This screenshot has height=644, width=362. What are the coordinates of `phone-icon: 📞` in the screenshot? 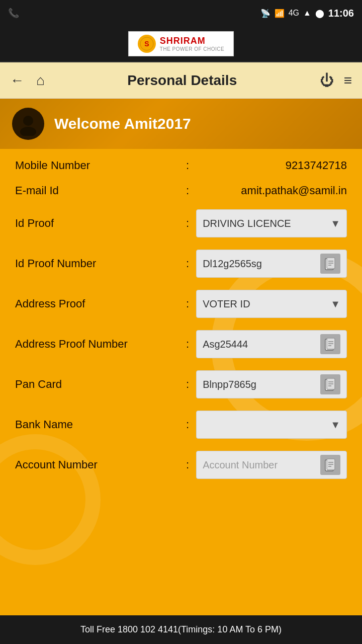 It's located at (14, 13).